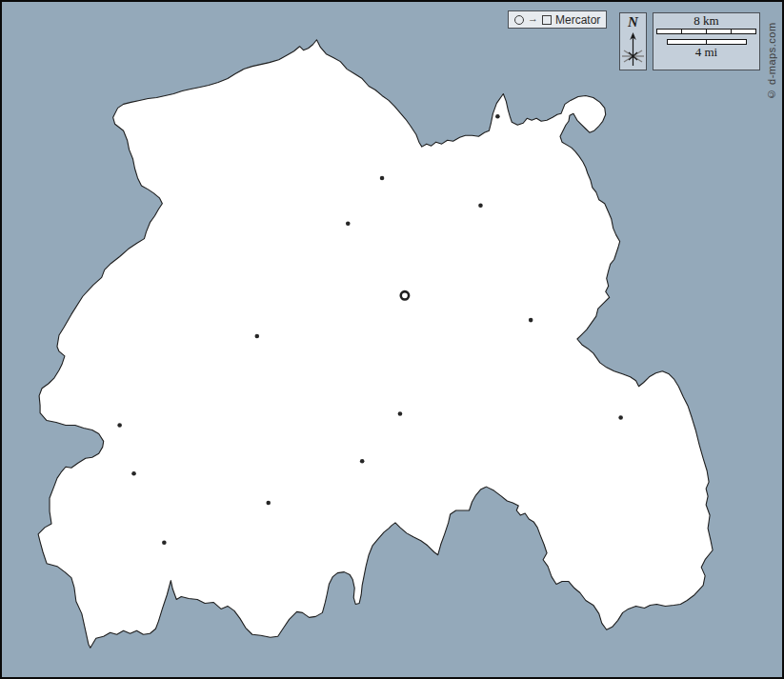  I want to click on copyright-credit: © d-maps.com, so click(772, 57).